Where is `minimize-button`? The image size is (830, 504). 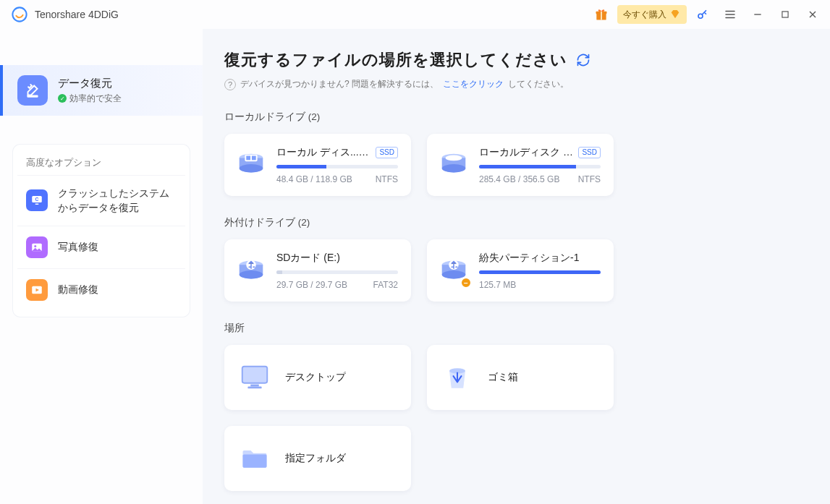 minimize-button is located at coordinates (758, 14).